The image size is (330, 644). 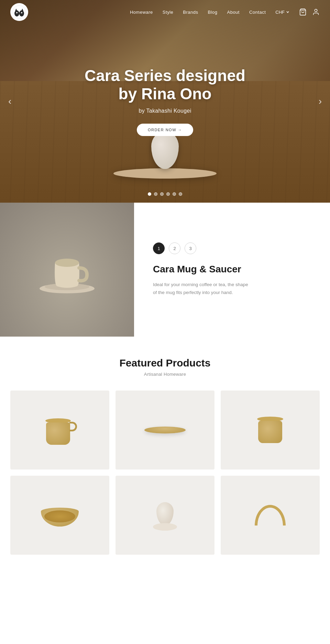 I want to click on hero-subtitle: by Takahashi Kougei, so click(x=165, y=111).